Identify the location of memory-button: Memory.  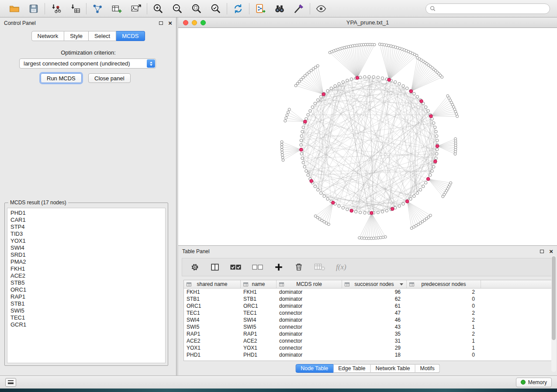
(534, 382).